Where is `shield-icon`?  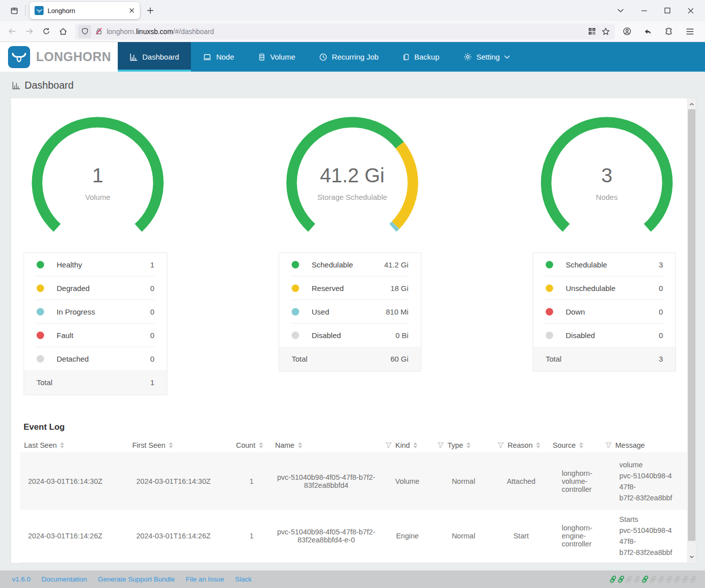
shield-icon is located at coordinates (85, 32).